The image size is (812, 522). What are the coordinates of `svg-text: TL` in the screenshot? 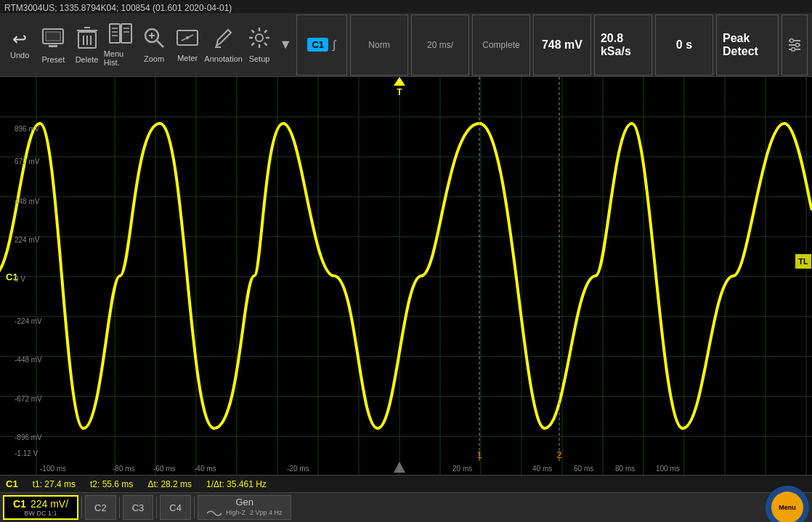 It's located at (803, 261).